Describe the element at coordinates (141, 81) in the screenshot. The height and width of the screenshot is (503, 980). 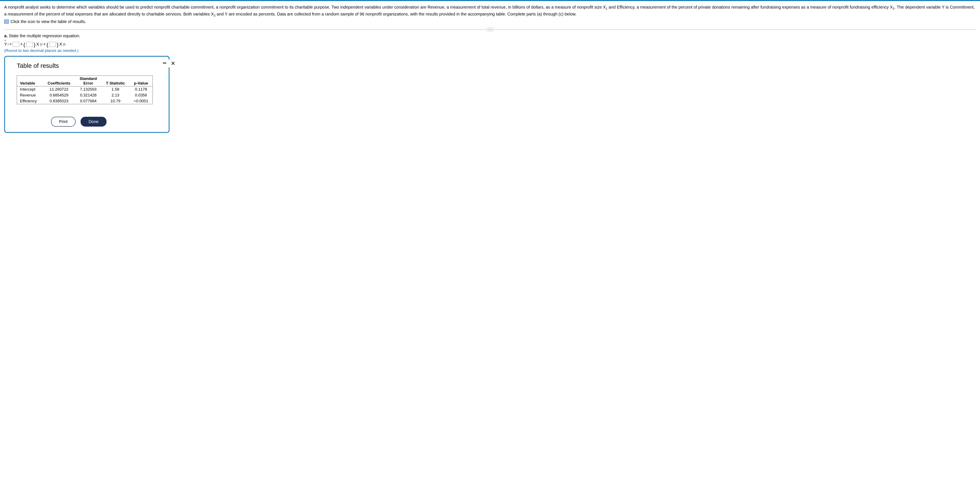
I see `col-pvalue: p-Value` at that location.